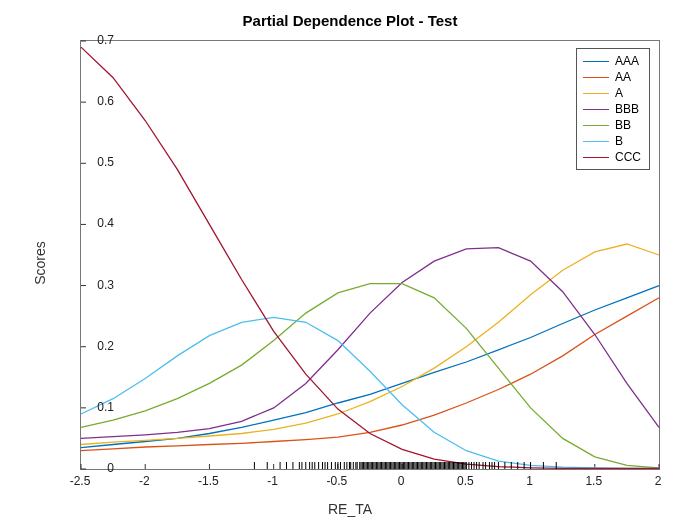 Image resolution: width=700 pixels, height=525 pixels. Describe the element at coordinates (350, 509) in the screenshot. I see `x-axis-label: RE_TA` at that location.